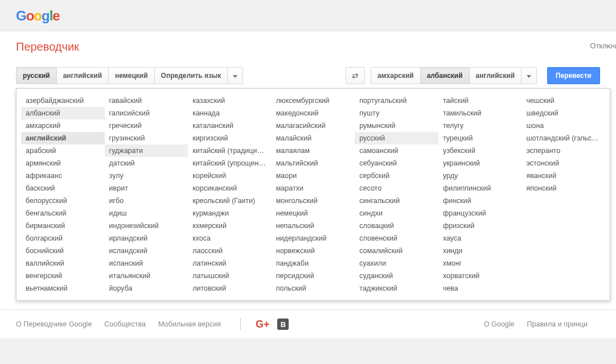 This screenshot has height=364, width=616. Describe the element at coordinates (564, 163) in the screenshot. I see `language-option: эстонский` at that location.